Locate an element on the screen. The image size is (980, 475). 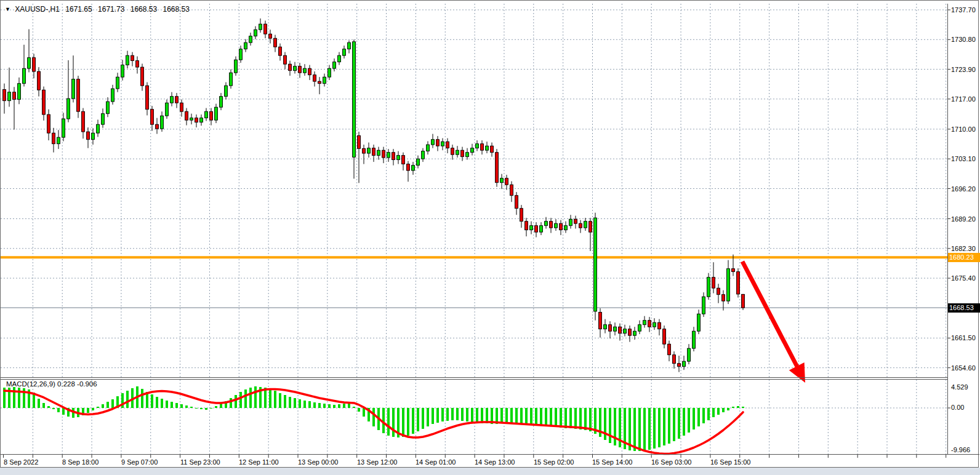
ohlc-open: 1671.65 is located at coordinates (79, 9).